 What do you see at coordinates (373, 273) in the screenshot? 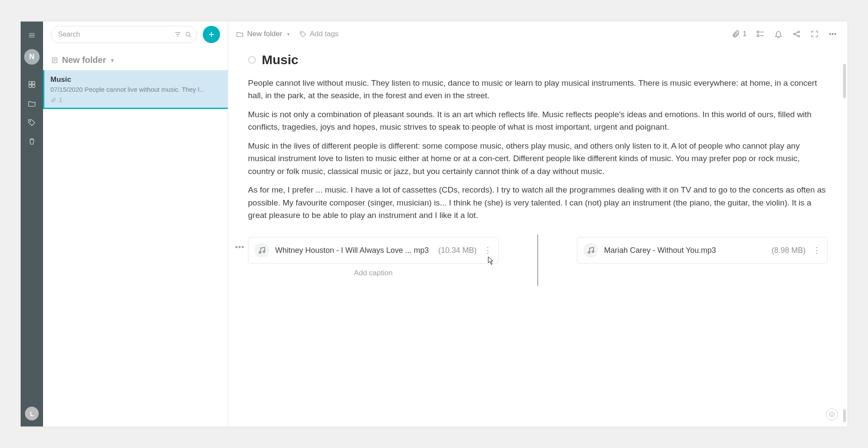
I see `add-caption-button: Add caption` at bounding box center [373, 273].